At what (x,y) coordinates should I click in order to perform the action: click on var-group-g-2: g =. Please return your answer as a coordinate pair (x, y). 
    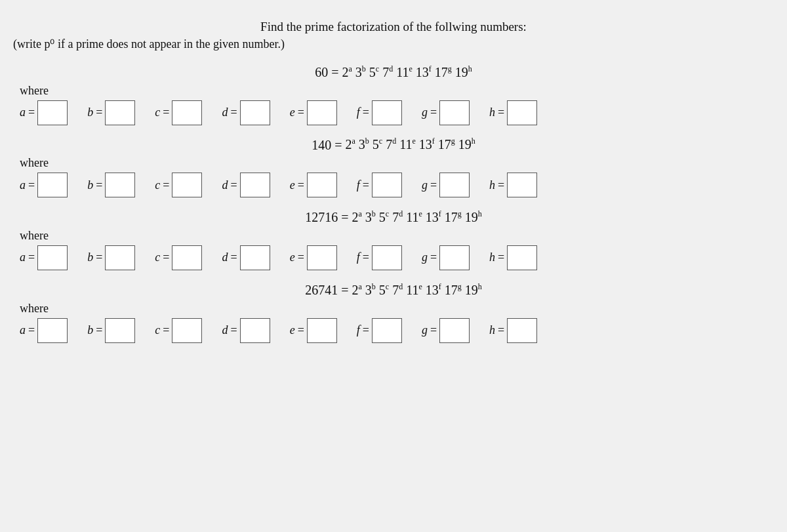
    Looking at the image, I should click on (446, 258).